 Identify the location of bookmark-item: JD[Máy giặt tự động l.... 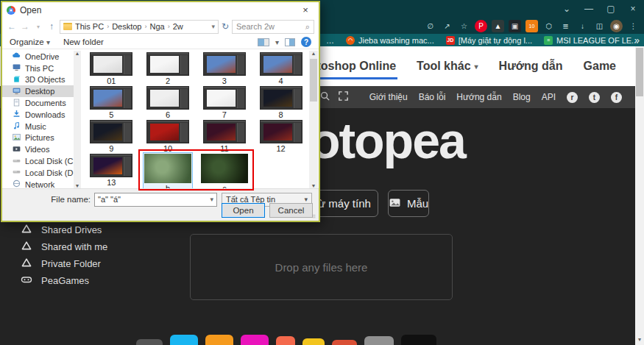
(489, 40).